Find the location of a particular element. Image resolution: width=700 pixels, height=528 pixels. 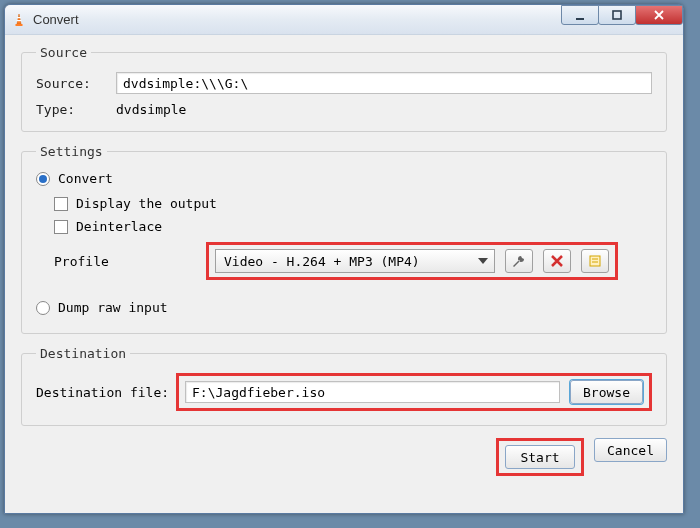

display-output-label: Display the output is located at coordinates (146, 204).